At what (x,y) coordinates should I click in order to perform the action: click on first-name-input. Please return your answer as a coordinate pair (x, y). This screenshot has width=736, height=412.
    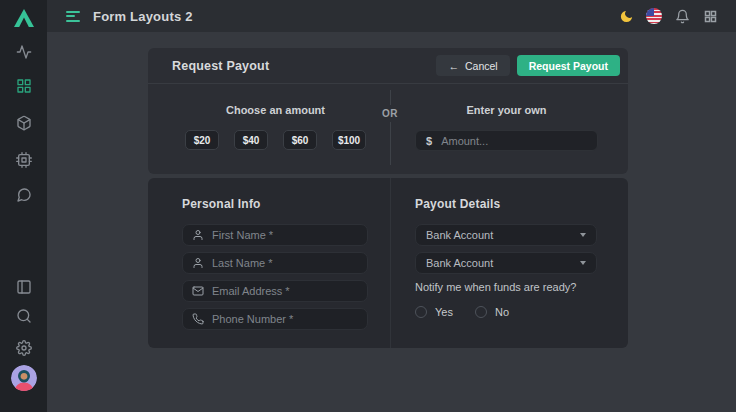
    Looking at the image, I should click on (285, 235).